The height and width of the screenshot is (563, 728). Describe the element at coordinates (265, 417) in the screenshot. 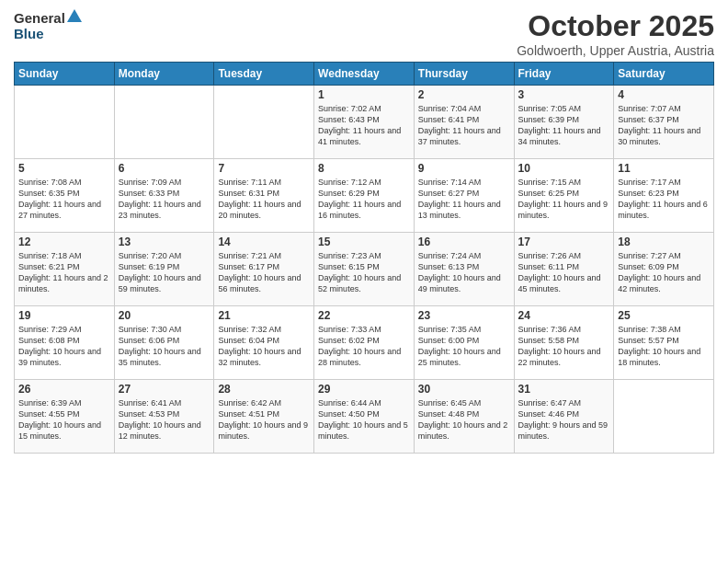

I see `calendar-cell: 28Sunrise: 6:42 AM Sunset: 4:51 PM Dayli…` at that location.